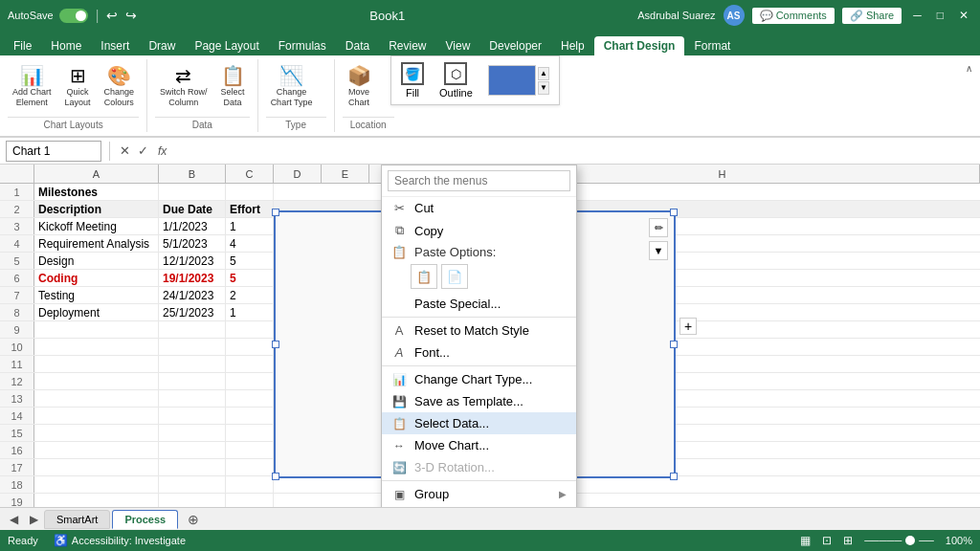 The width and height of the screenshot is (980, 551). What do you see at coordinates (17, 277) in the screenshot?
I see `row-num: 6` at bounding box center [17, 277].